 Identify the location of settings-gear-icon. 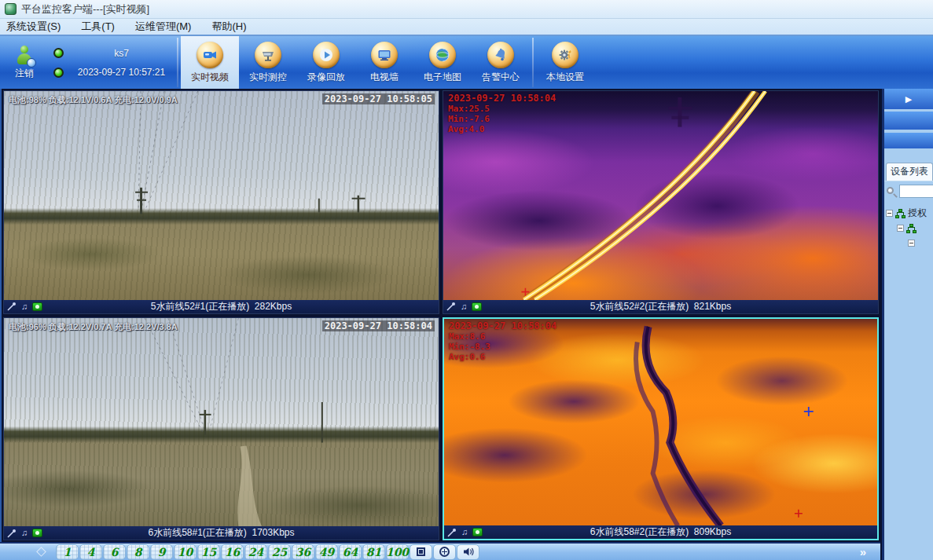
(565, 55).